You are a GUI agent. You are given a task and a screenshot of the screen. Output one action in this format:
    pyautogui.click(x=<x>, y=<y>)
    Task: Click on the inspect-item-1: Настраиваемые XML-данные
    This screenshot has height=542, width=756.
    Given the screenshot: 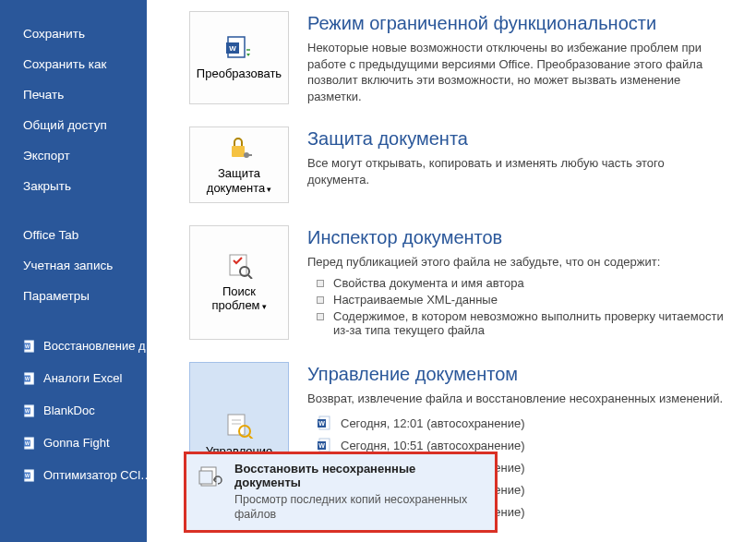 What is the action you would take?
    pyautogui.click(x=518, y=299)
    